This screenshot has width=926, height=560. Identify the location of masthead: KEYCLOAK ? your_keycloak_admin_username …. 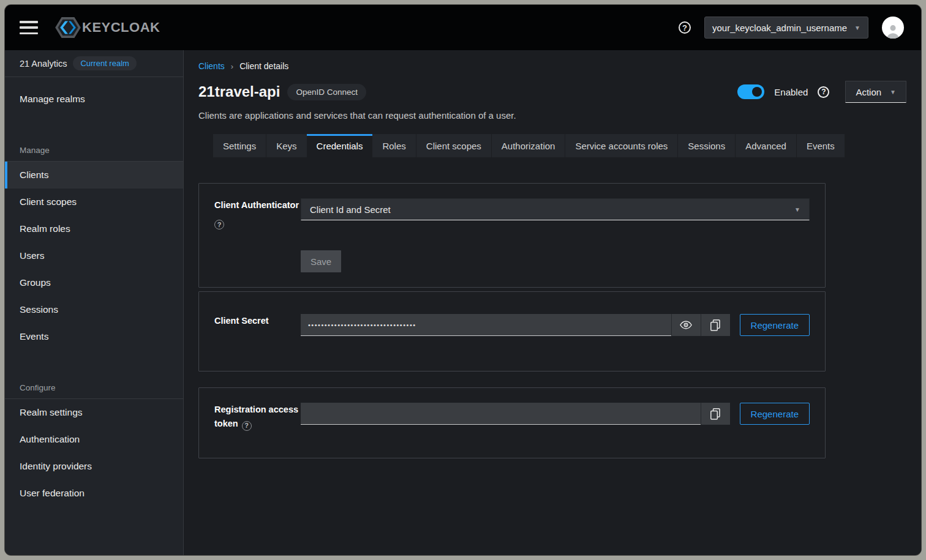
(463, 28).